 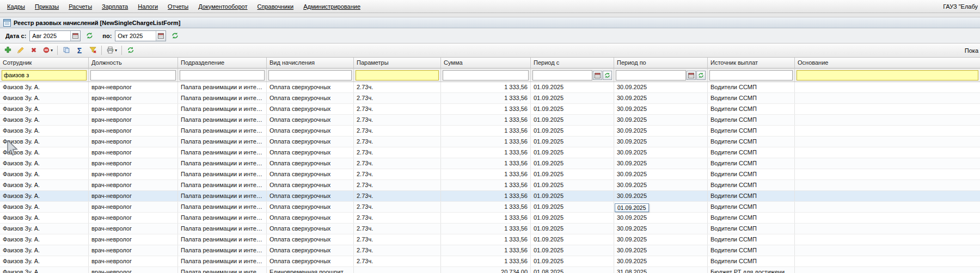 What do you see at coordinates (93, 50) in the screenshot?
I see `filter-clear-icon` at bounding box center [93, 50].